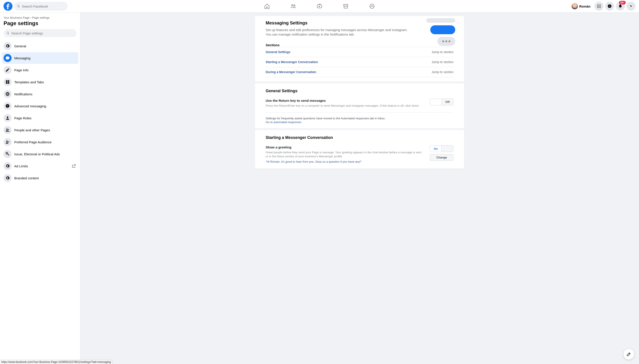 Image resolution: width=639 pixels, height=364 pixels. What do you see at coordinates (40, 178) in the screenshot?
I see `sidebar-item-branded-content: Branded content` at bounding box center [40, 178].